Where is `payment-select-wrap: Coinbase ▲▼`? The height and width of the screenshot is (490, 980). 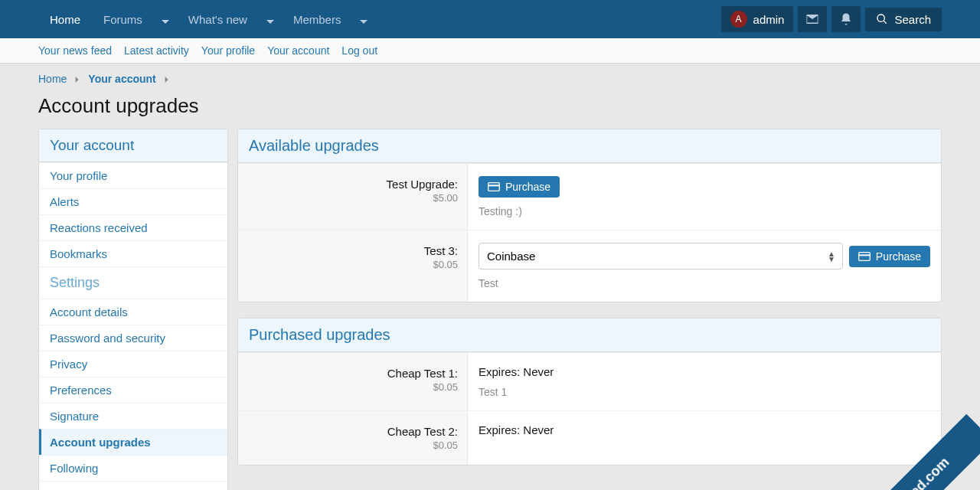 payment-select-wrap: Coinbase ▲▼ is located at coordinates (661, 256).